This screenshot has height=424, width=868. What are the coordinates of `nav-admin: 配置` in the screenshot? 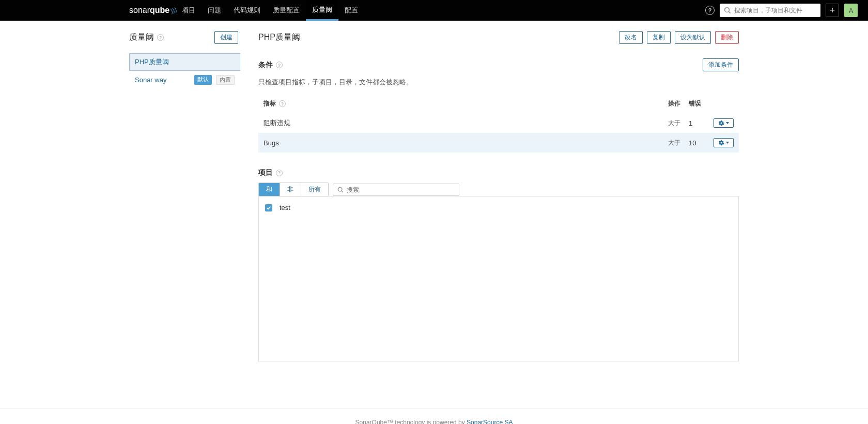 It's located at (351, 10).